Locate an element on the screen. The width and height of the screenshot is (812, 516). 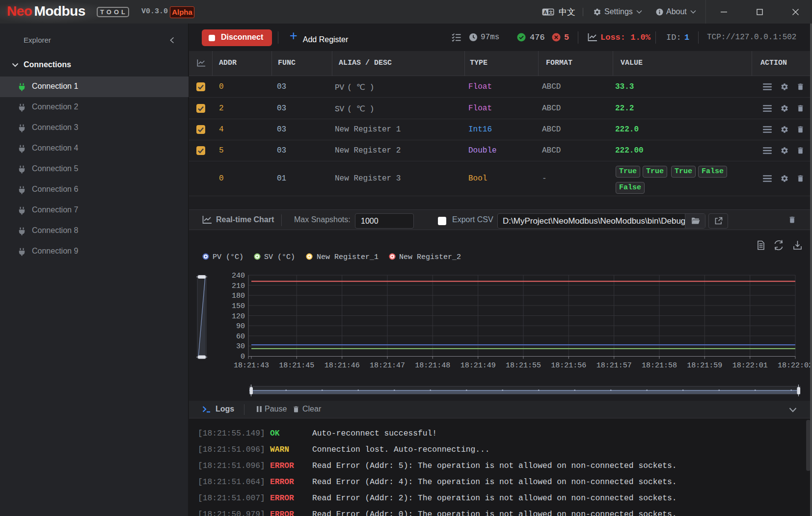
svg-text: 18:21:57 is located at coordinates (614, 366).